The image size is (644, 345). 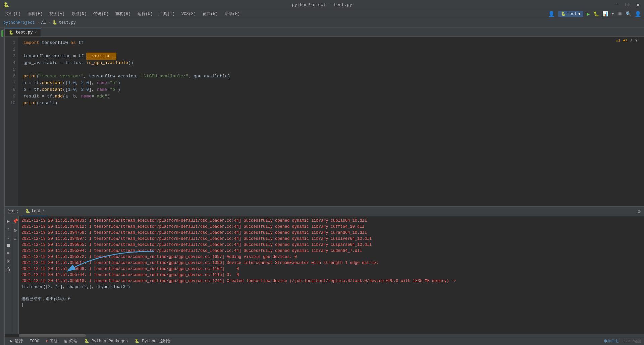 I want to click on output-line-11: 2021-12-19 20:11:51.095918: I tensorflow…, so click(x=331, y=281).